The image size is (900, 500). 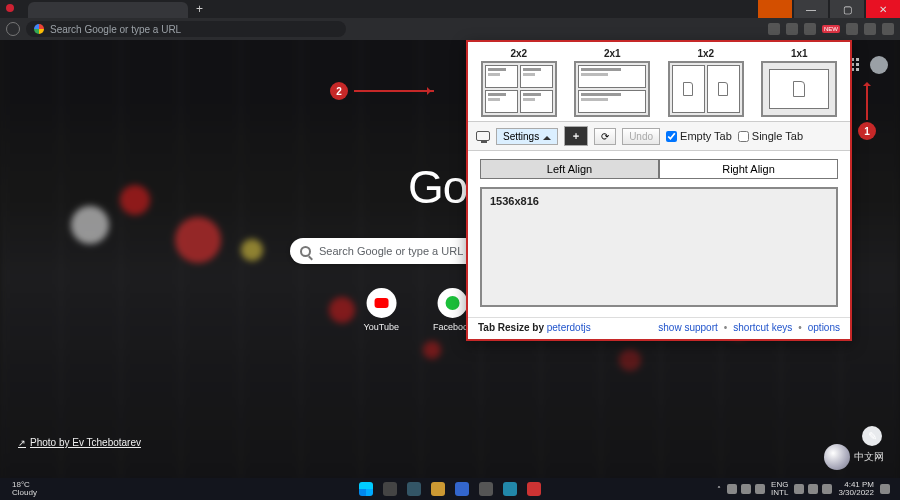 What do you see at coordinates (80, 442) in the screenshot?
I see `photo-credit: Photo by Ev Tchebotarev` at bounding box center [80, 442].